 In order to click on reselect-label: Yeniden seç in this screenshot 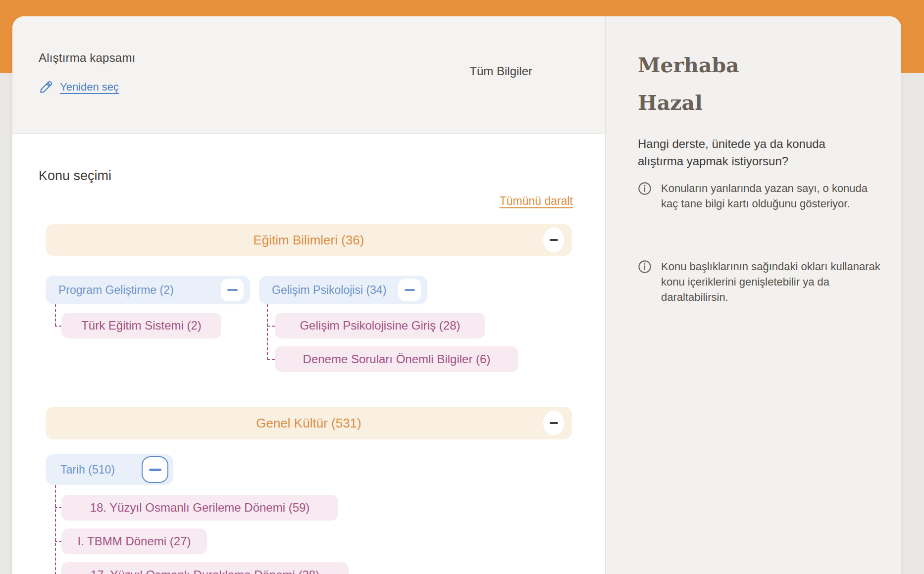, I will do `click(89, 87)`.